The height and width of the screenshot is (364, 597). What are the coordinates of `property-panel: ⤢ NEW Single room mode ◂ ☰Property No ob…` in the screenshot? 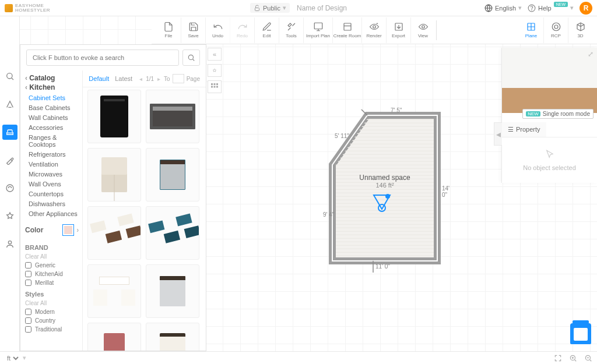 It's located at (549, 115).